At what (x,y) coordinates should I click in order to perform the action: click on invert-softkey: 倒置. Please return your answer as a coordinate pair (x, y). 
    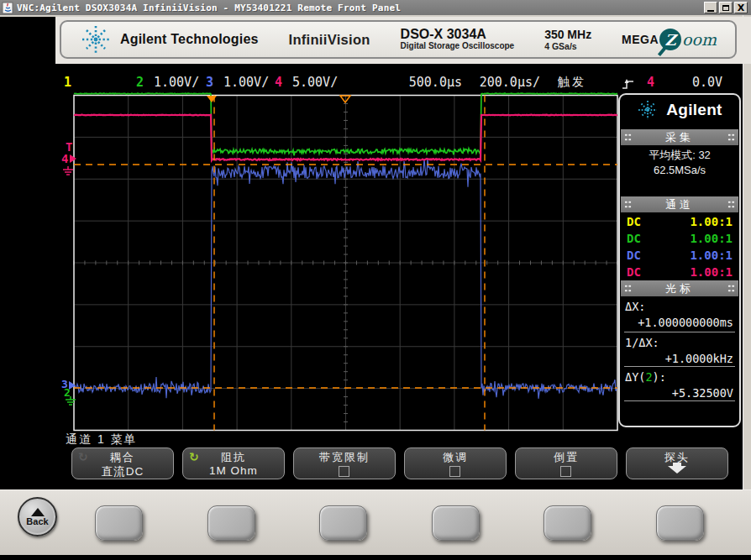
    Looking at the image, I should click on (566, 463).